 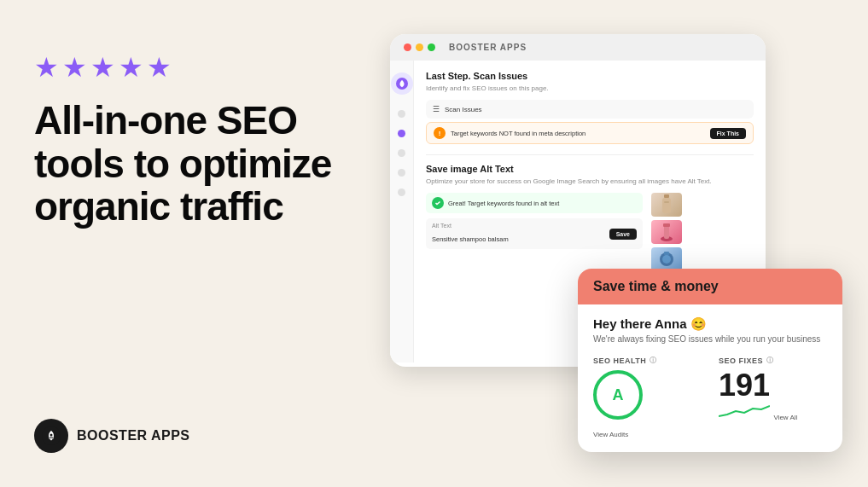 What do you see at coordinates (785, 418) in the screenshot?
I see `view-all-link: View All` at bounding box center [785, 418].